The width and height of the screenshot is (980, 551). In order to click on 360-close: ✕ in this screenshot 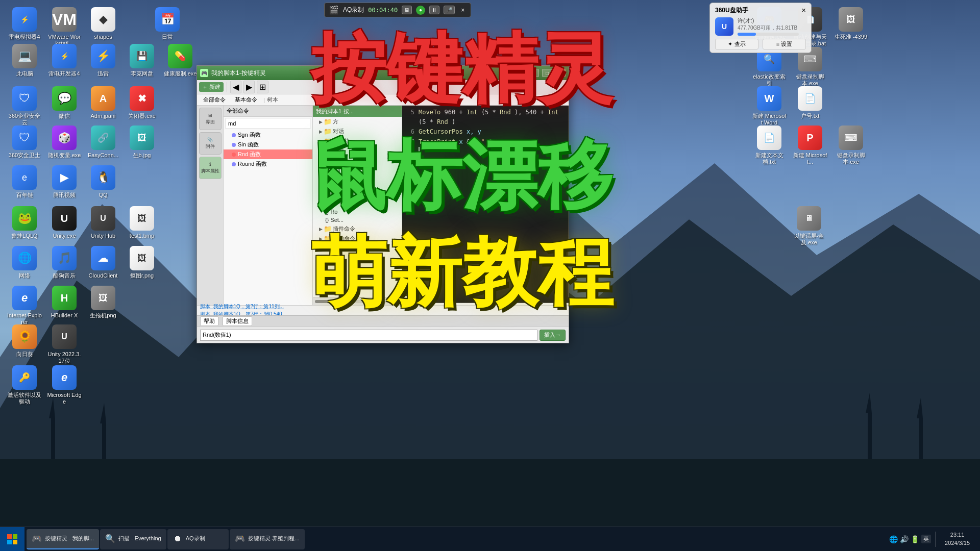, I will do `click(803, 10)`.